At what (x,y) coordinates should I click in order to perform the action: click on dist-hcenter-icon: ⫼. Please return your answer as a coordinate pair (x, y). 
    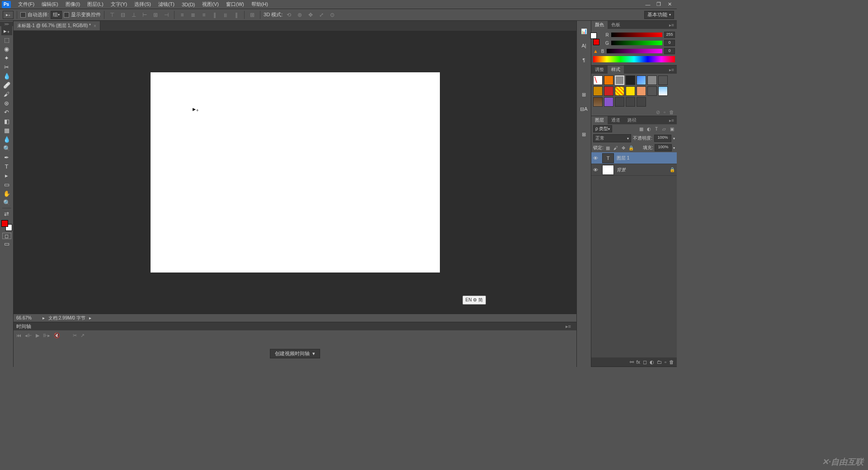
    Looking at the image, I should click on (226, 15).